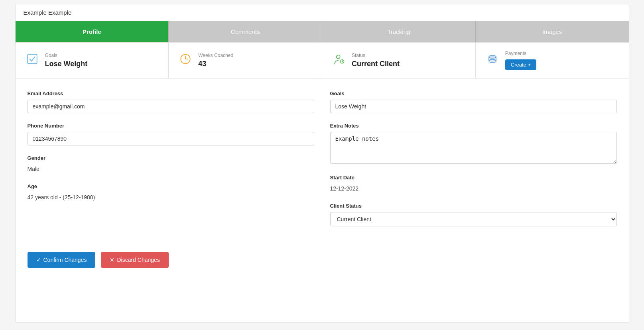 The image size is (644, 330). I want to click on goals-icon, so click(32, 61).